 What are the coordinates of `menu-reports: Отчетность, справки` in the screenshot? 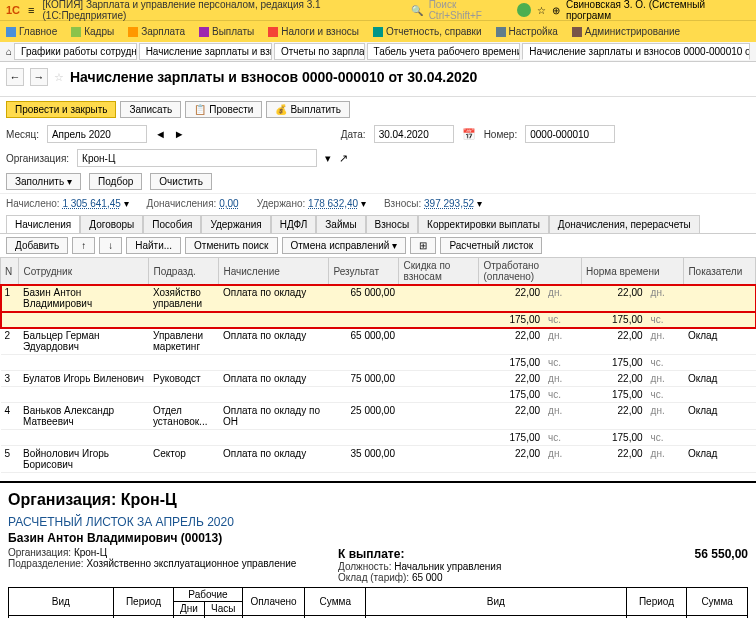 It's located at (428, 32).